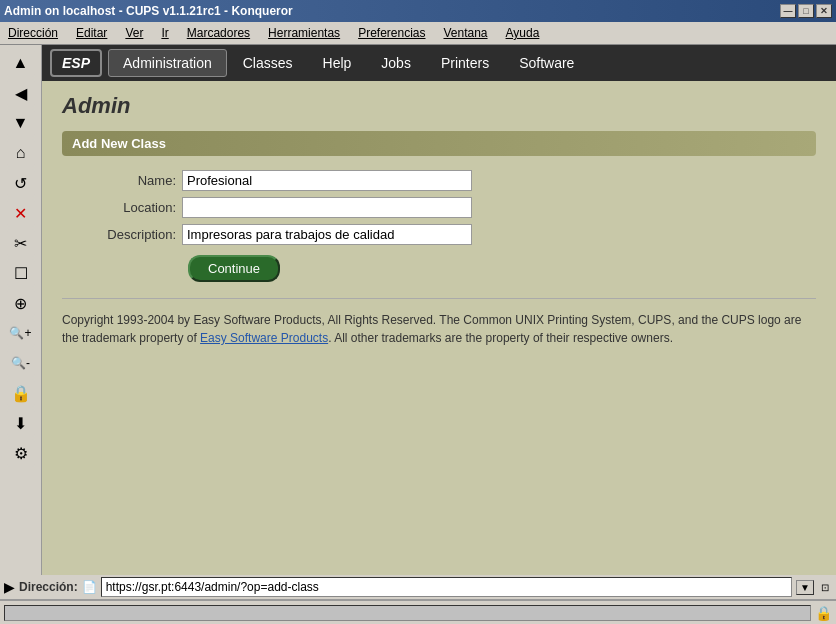  I want to click on lock-icon: 🔒, so click(21, 393).